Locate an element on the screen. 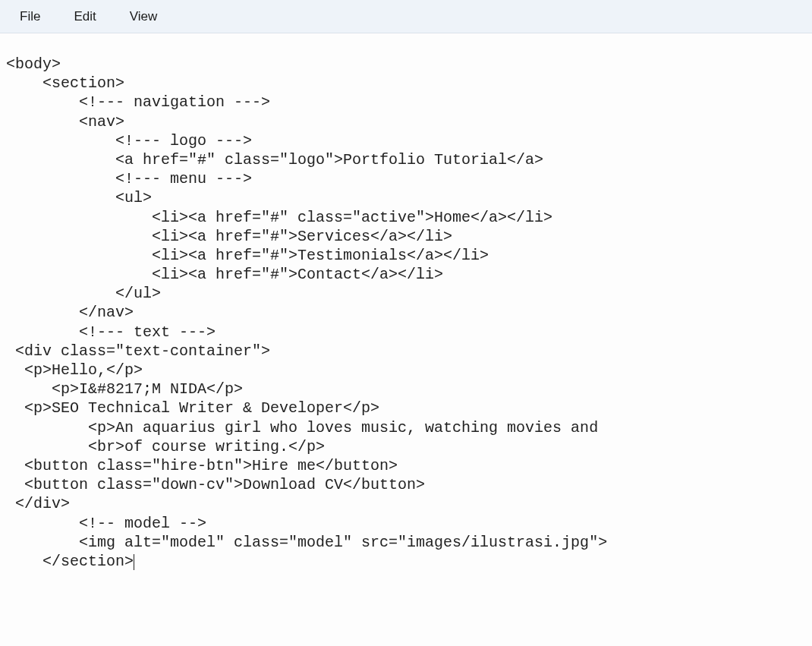 The image size is (812, 646). code-line: <p>I&#8217;M NIDA</p> is located at coordinates (406, 389).